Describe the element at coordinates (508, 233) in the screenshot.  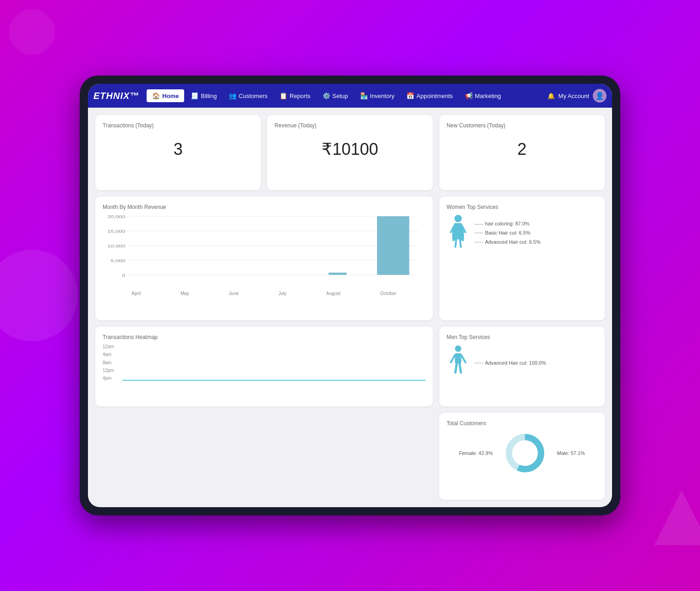
I see `women-service-2: Basic Hair cut: 6.5%` at that location.